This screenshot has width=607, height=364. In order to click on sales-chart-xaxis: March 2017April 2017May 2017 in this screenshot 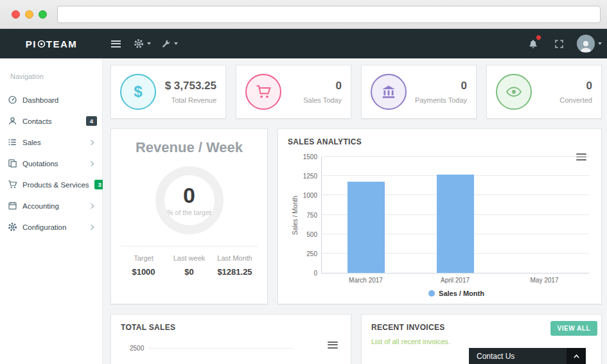, I will do `click(455, 280)`.